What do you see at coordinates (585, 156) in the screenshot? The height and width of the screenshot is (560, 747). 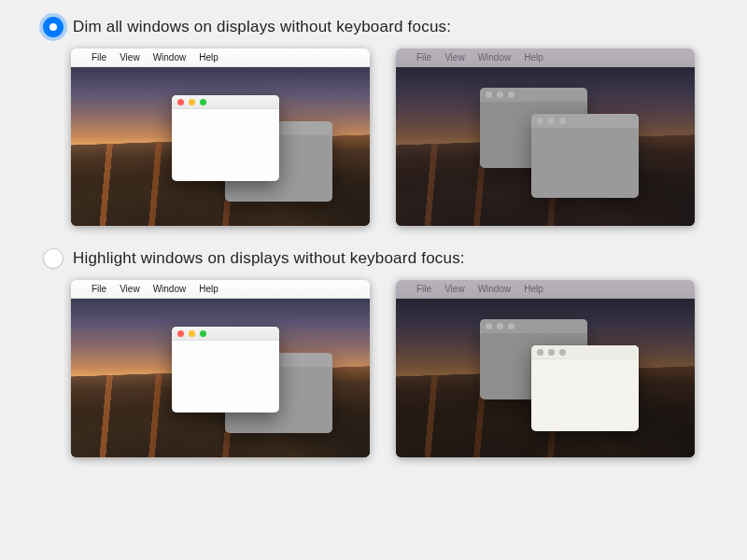 I see `window-front-dimmed` at bounding box center [585, 156].